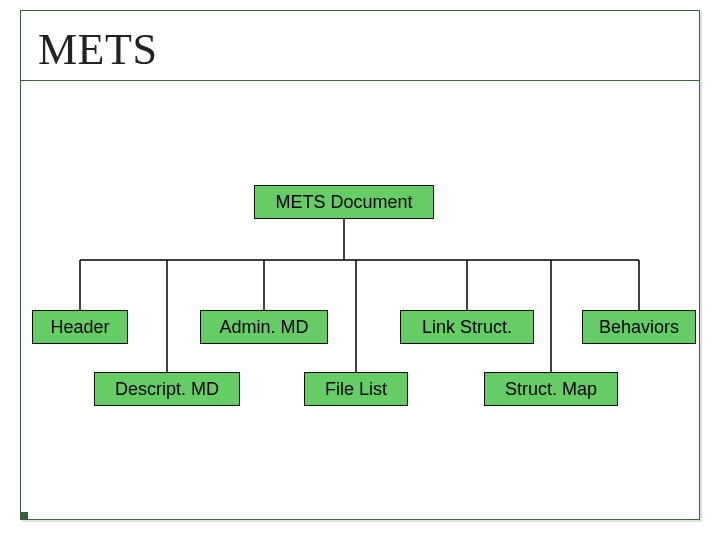 This screenshot has width=720, height=540. What do you see at coordinates (264, 327) in the screenshot?
I see `node-admin-md: Admin. MD` at bounding box center [264, 327].